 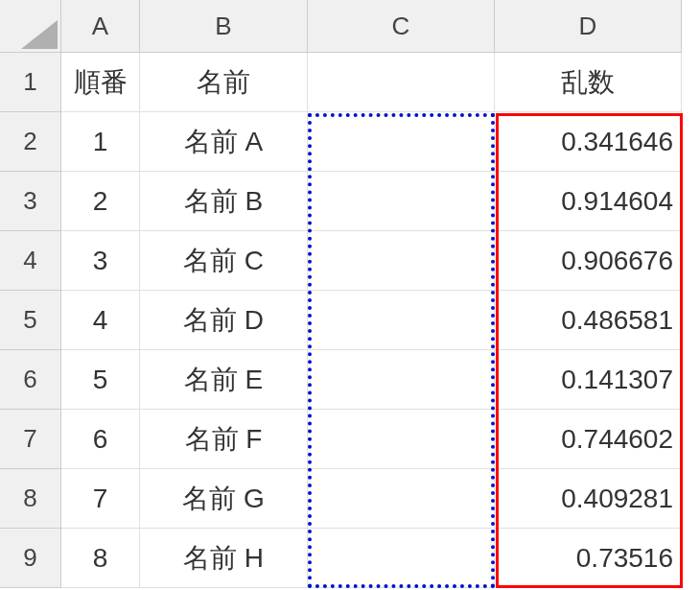 I want to click on row-header-9: 9, so click(x=31, y=558).